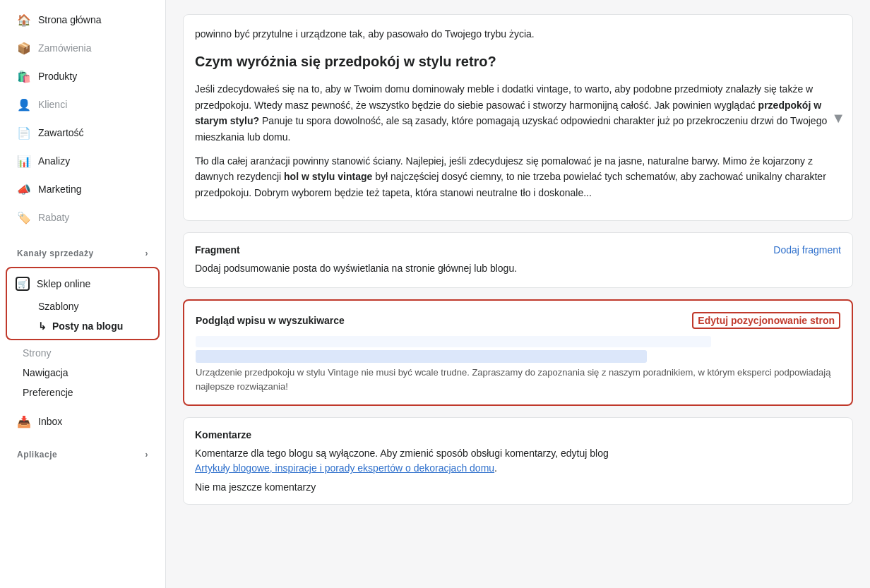 The width and height of the screenshot is (870, 588). I want to click on seo-preview: Urządzenie przedpokoju w stylu Vintage n…, so click(518, 364).